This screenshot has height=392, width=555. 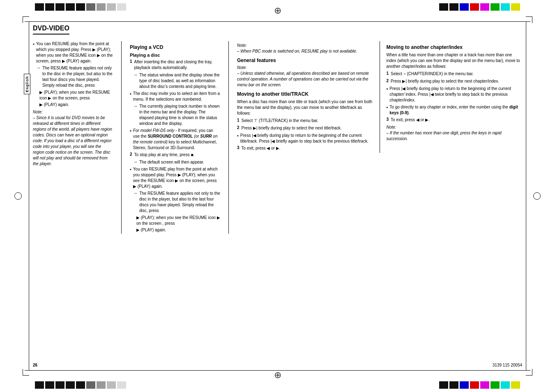 What do you see at coordinates (131, 65) in the screenshot?
I see `item-number-1: 1` at bounding box center [131, 65].